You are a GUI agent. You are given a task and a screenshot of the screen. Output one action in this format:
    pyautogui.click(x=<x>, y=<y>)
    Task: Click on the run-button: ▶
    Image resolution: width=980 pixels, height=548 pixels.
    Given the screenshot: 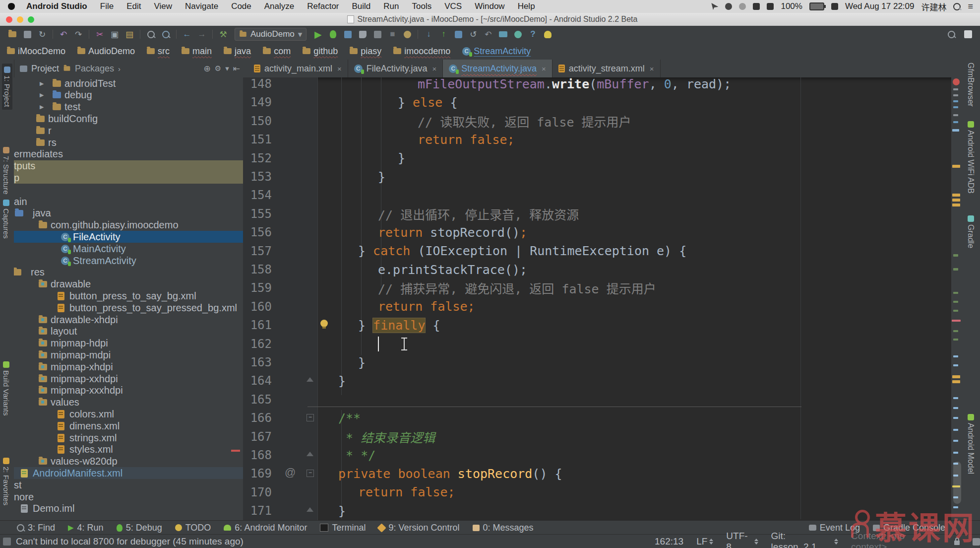 What is the action you would take?
    pyautogui.click(x=318, y=34)
    